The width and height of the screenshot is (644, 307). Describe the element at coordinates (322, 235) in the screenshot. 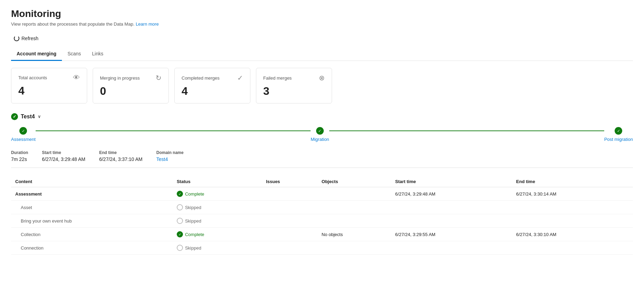

I see `table-row: Collection✓ CompleteNo objects6/27/24, 3…` at that location.